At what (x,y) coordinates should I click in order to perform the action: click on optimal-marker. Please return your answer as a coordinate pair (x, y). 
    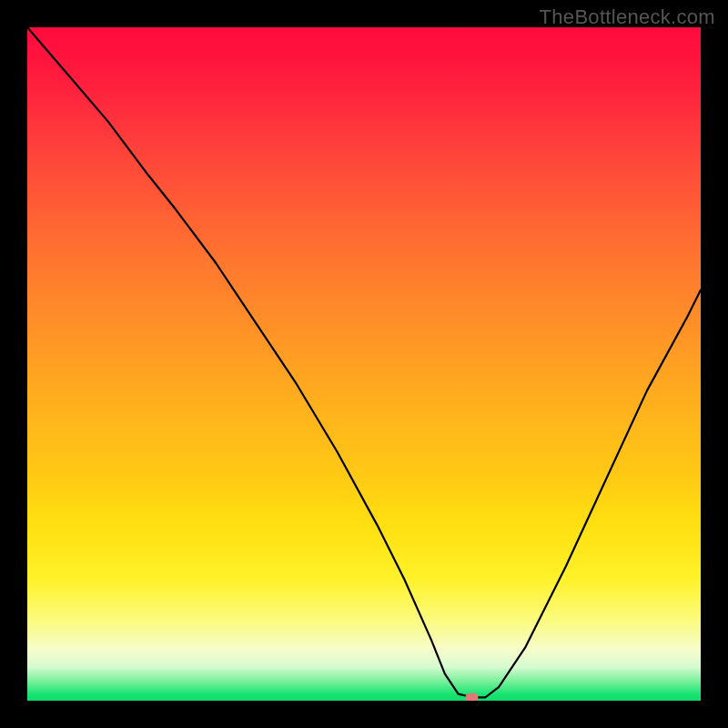
    Looking at the image, I should click on (471, 697).